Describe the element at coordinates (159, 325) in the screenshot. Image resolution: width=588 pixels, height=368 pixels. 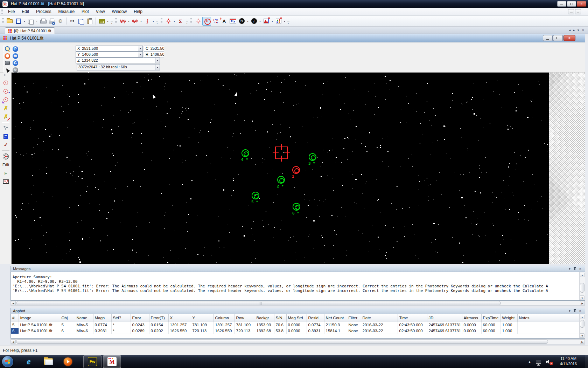
I see `table-cell: 0.0154` at that location.